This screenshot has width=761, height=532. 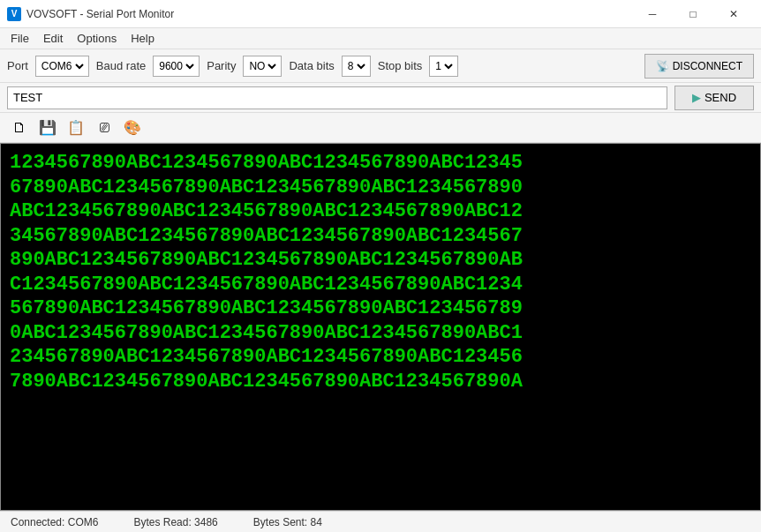 I want to click on baud-select: 9600, so click(x=177, y=66).